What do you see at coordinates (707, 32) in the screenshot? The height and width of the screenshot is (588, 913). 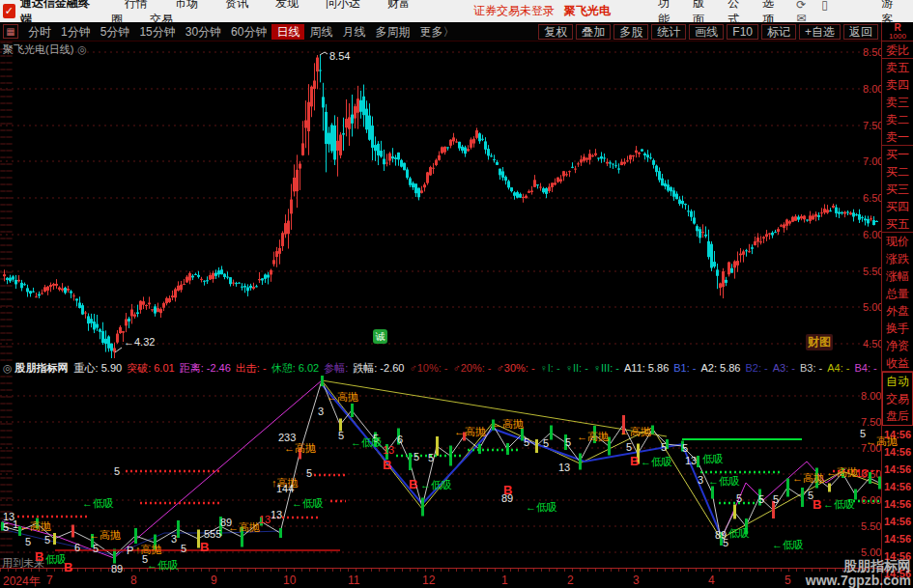 I see `toolbar-buttons: 复权叠加多股统计画线F10标记+自选返回` at bounding box center [707, 32].